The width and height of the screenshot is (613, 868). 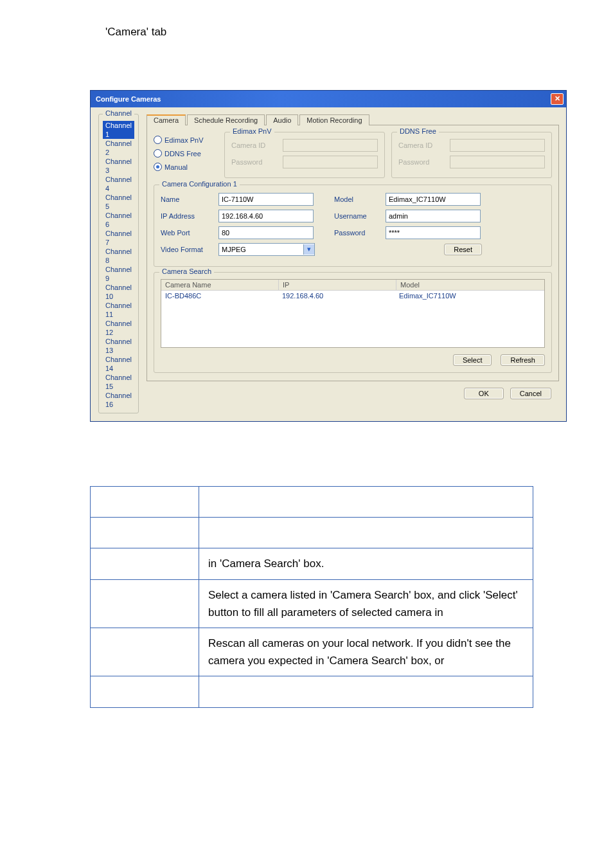 I want to click on channel-item: Channel 14, so click(x=118, y=364).